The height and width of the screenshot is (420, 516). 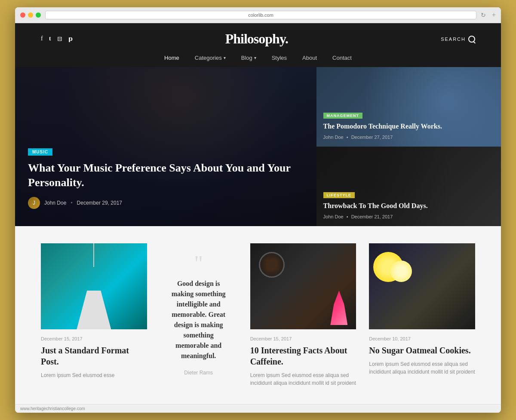 I want to click on quote-author: Dieter Rams, so click(x=199, y=373).